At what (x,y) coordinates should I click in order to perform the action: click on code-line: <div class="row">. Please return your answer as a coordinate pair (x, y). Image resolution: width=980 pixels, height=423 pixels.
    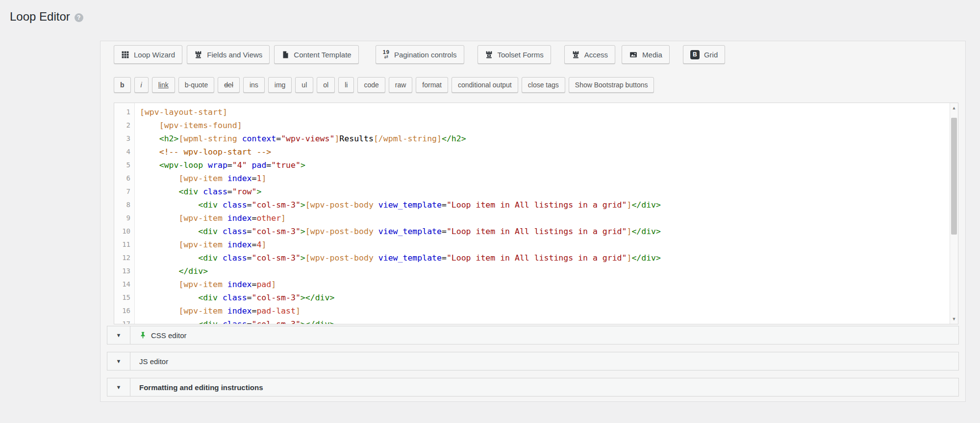
    Looking at the image, I should click on (545, 191).